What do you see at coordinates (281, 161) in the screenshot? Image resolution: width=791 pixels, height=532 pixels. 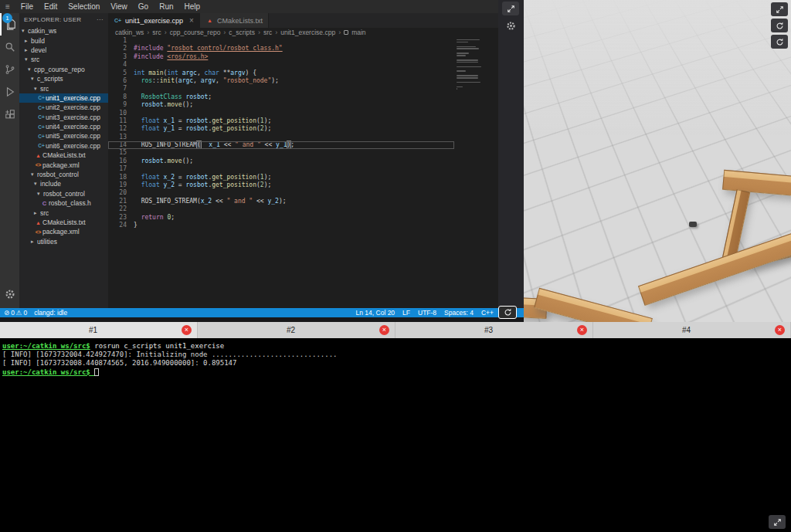 I see `code-line-16: 16 rosbot.move();` at bounding box center [281, 161].